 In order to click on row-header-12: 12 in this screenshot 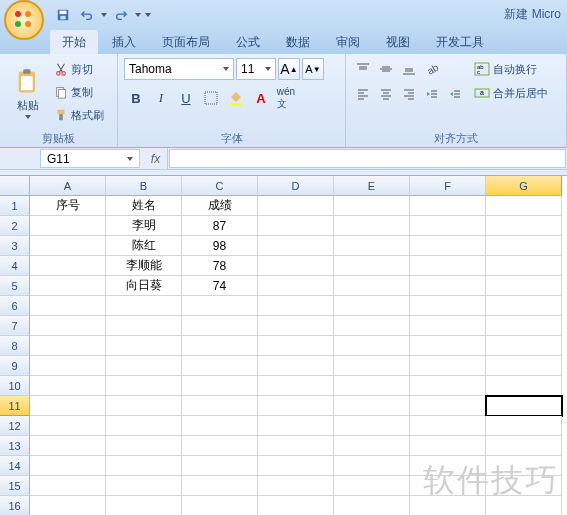, I will do `click(15, 426)`.